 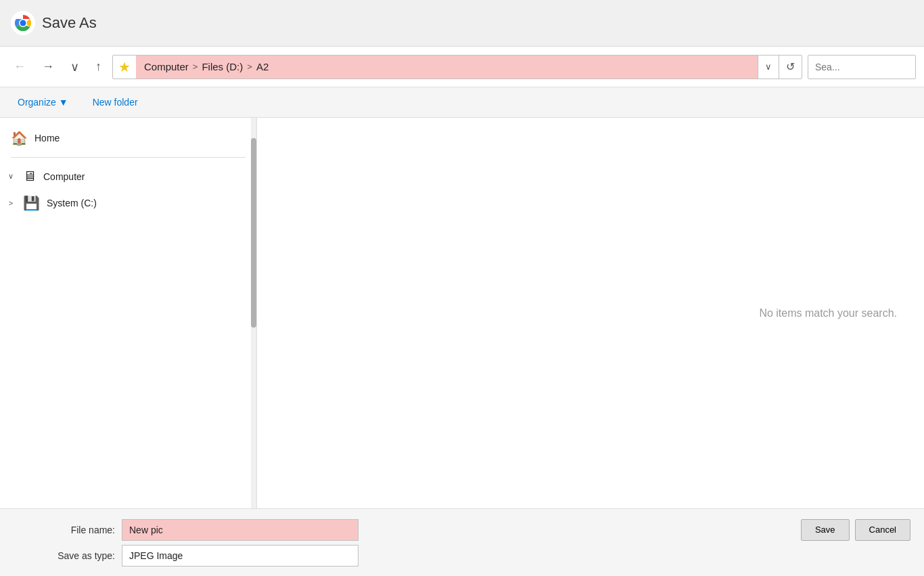 I want to click on computer-expand-icon: ∨, so click(x=11, y=176).